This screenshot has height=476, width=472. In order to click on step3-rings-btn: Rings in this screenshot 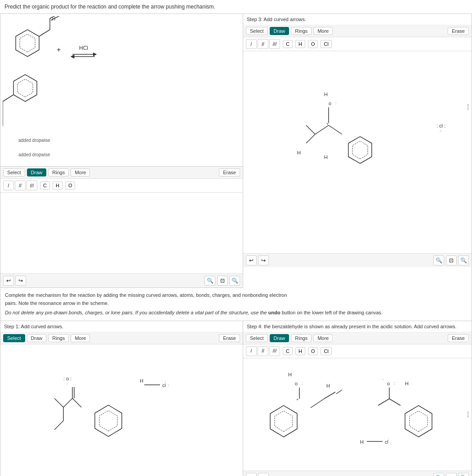, I will do `click(301, 31)`.